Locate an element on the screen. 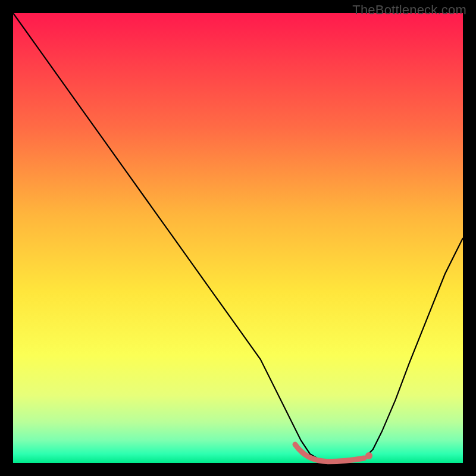  watermark-text: TheBottleneck.com is located at coordinates (409, 10).